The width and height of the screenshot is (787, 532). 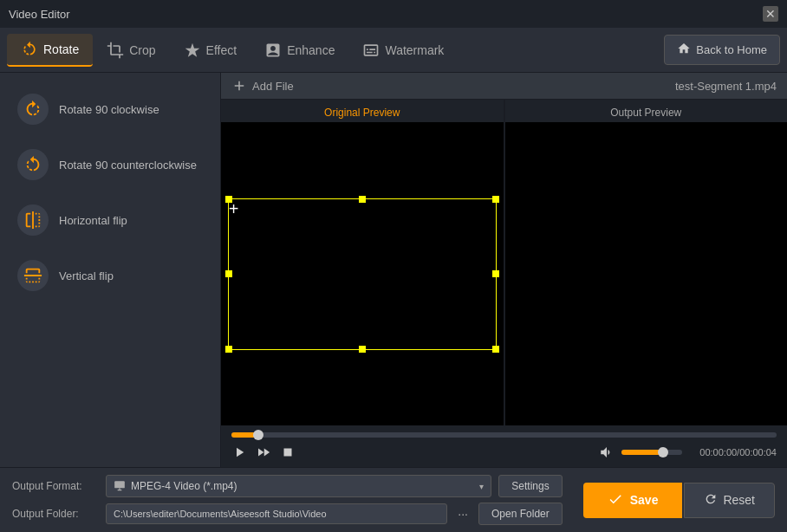 I want to click on crop-crosshair: +, so click(x=234, y=210).